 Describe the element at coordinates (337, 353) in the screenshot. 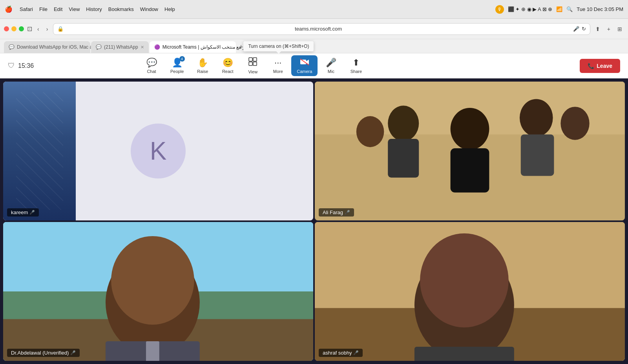

I see `ashraf-sobhy-name: ashraf sobhy` at that location.